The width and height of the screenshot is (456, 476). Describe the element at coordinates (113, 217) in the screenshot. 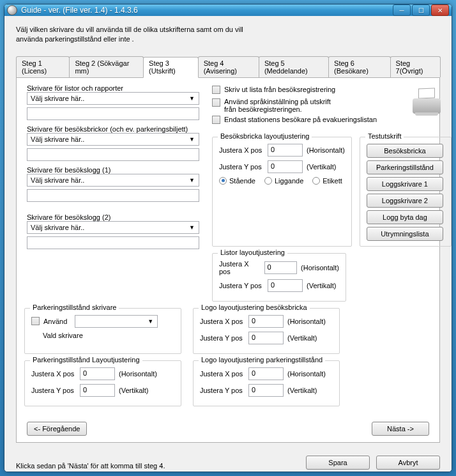

I see `label-printer-log2: Skrivare för besökslogg (2)` at that location.